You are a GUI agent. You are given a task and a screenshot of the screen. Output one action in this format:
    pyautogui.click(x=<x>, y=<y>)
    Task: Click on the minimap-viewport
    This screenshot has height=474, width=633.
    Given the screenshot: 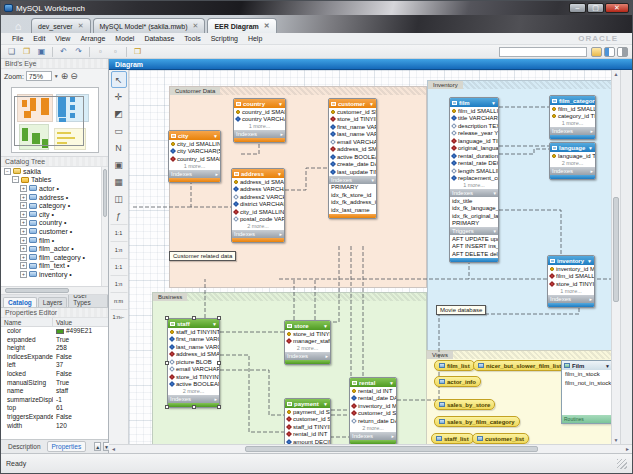 What is the action you would take?
    pyautogui.click(x=49, y=121)
    